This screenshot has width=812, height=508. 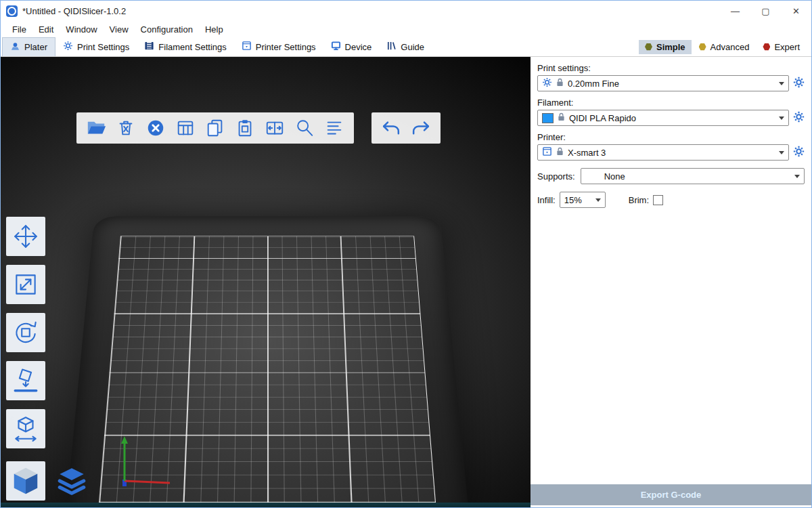 I want to click on filament-combo: QIDI PLA Rapido, so click(x=663, y=118).